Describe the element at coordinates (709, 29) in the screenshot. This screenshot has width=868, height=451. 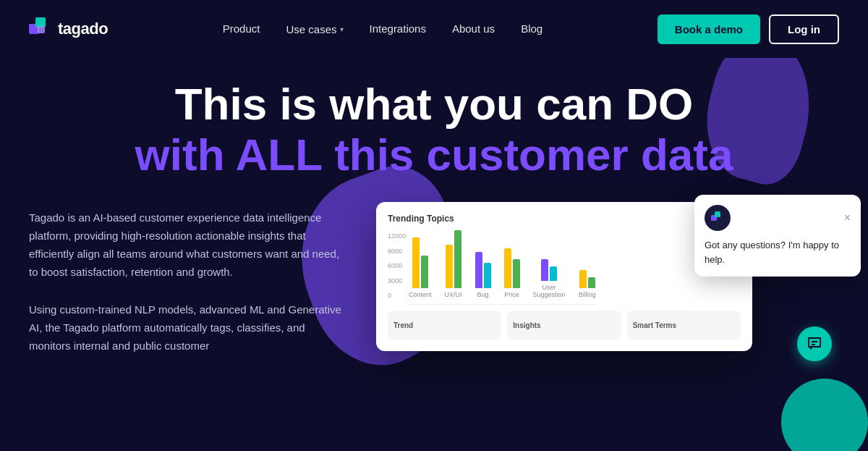
I see `book-demo-button: Book a demo` at that location.